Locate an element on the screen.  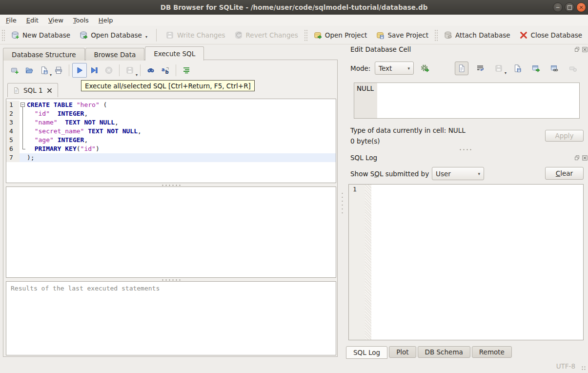
titlebar: DB Browser for SQLite - /home/user/code/… is located at coordinates (294, 8).